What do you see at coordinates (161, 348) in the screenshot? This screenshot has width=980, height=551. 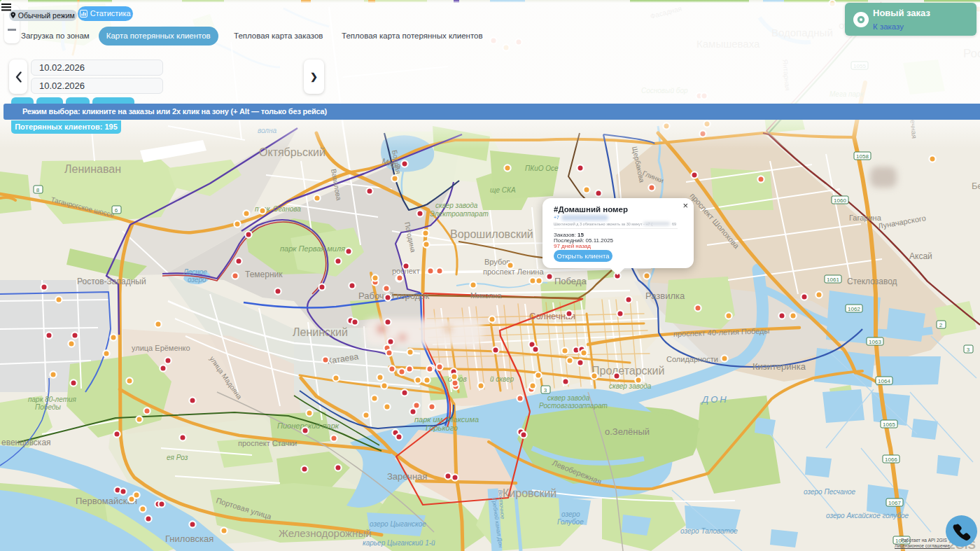 I see `svg-text: улица Ерёменко` at bounding box center [161, 348].